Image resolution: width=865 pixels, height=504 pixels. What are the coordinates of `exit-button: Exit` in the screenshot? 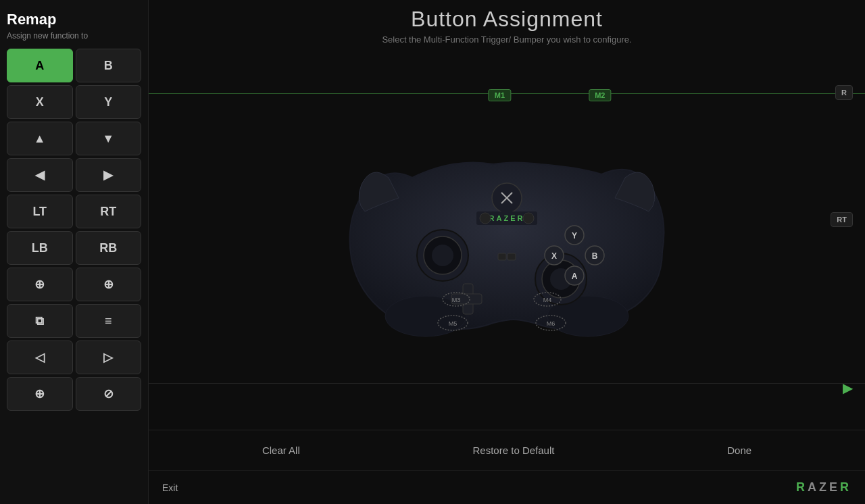 It's located at (170, 488).